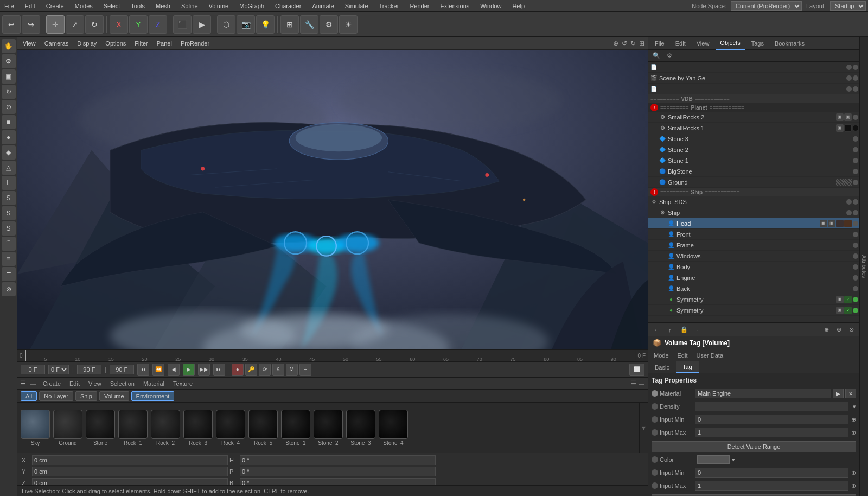 Image resolution: width=868 pixels, height=496 pixels. What do you see at coordinates (138, 24) in the screenshot?
I see `axis-y-btn: Y` at bounding box center [138, 24].